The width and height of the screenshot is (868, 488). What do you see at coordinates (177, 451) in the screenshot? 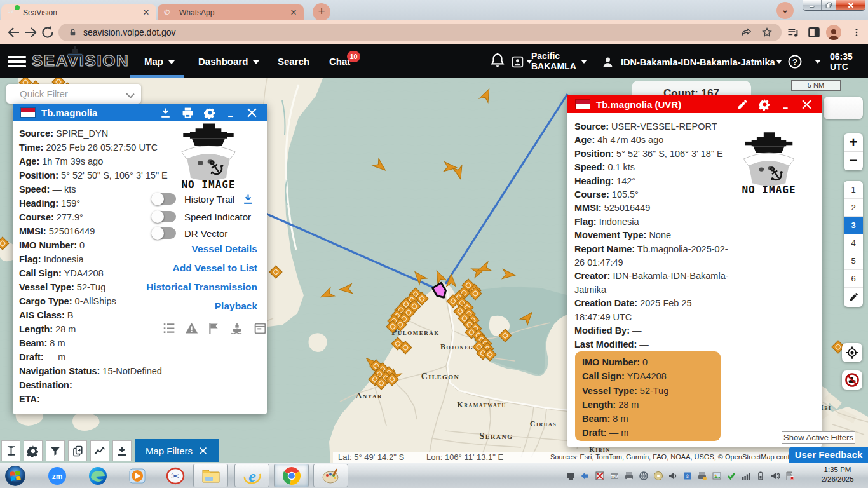
I see `map-filters-button: Map Filters` at bounding box center [177, 451].